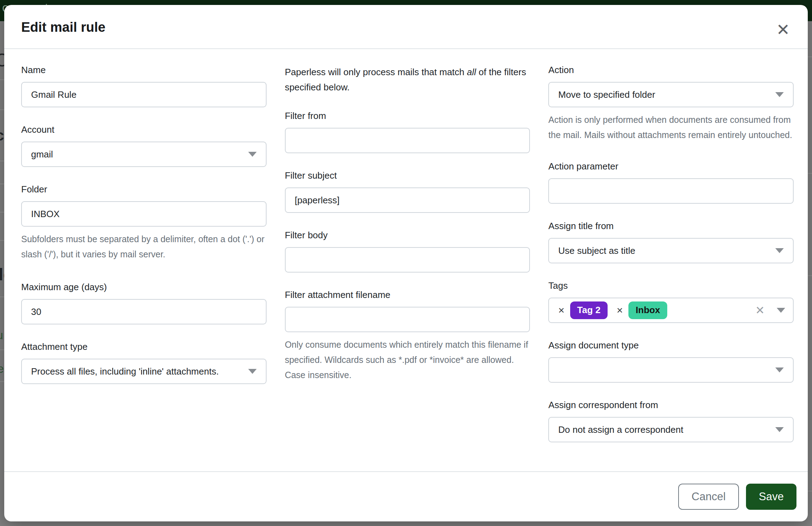  I want to click on dialog-header: Edit mail rule ✕, so click(406, 27).